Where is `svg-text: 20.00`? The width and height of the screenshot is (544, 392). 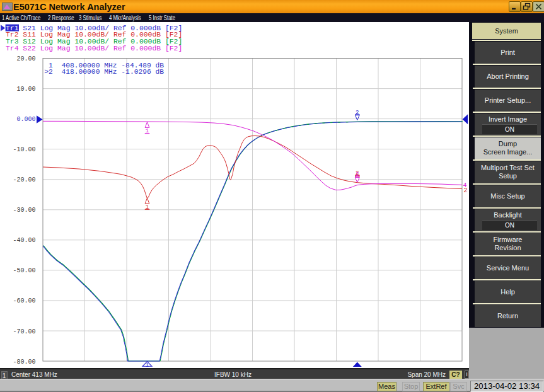
svg-text: 20.00 is located at coordinates (26, 59).